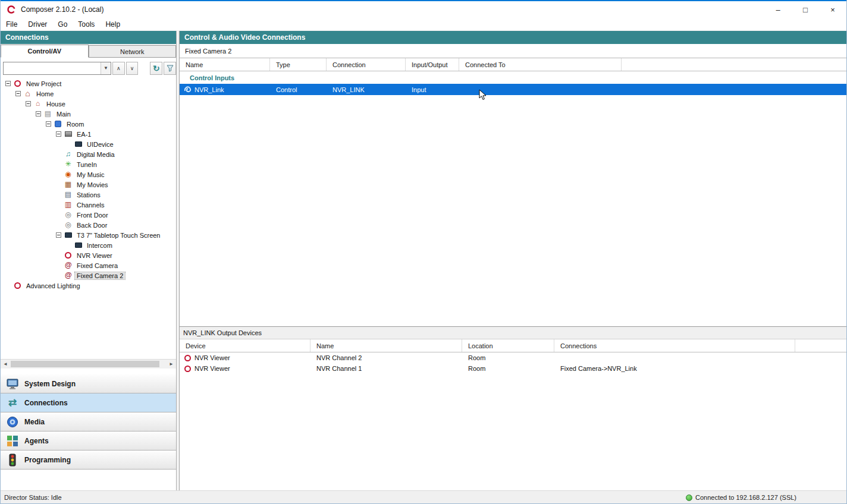  I want to click on output-device-row-nvr-channel-2: NVR ViewerNVR Channel 2Room, so click(513, 358).